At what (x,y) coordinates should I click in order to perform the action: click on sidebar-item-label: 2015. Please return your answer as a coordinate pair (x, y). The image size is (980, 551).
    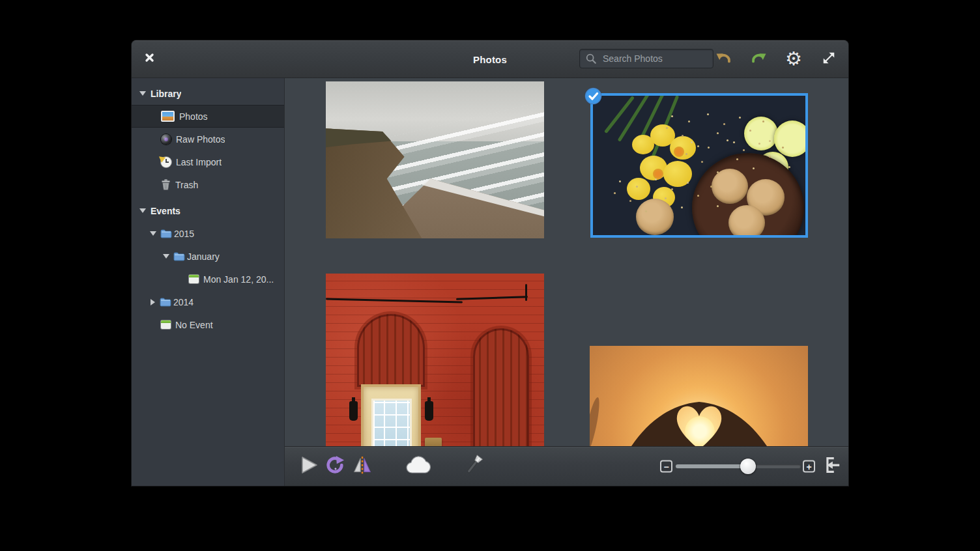
    Looking at the image, I should click on (184, 234).